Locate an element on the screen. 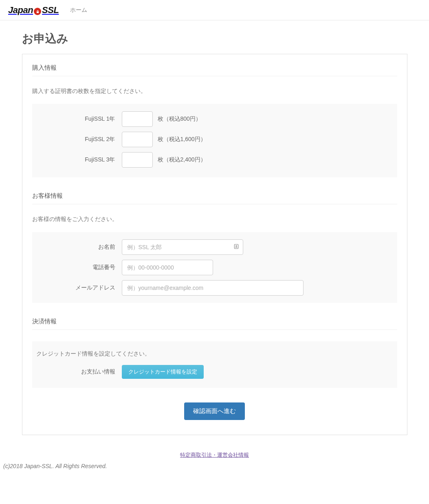 The width and height of the screenshot is (429, 504). customer-desc: お客様の情報をご入力ください。 is located at coordinates (215, 219).